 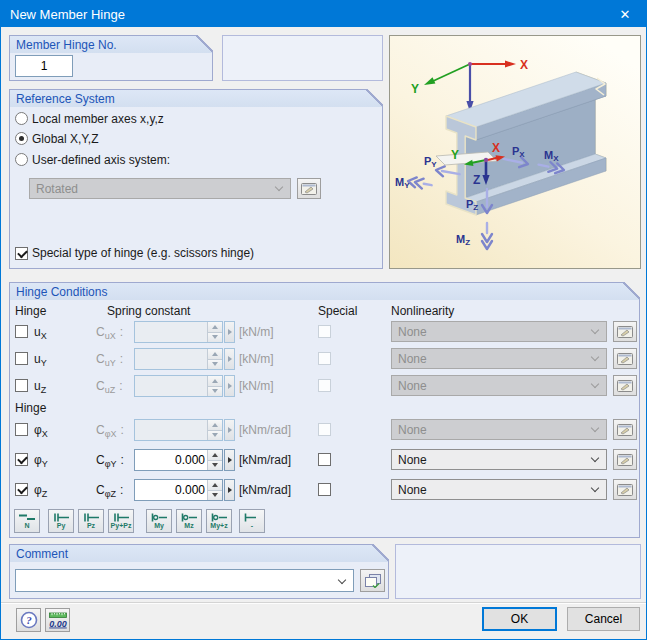 What do you see at coordinates (121, 521) in the screenshot?
I see `preset-py-pz-button: Py+Pz` at bounding box center [121, 521].